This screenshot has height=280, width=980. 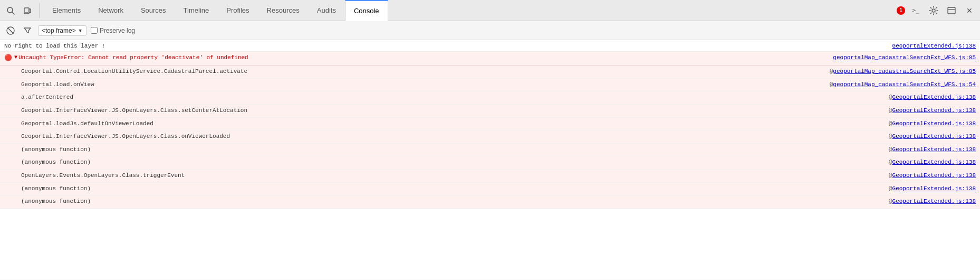 I want to click on main-toolbar: Elements Network Sources Timeline Profil…, so click(x=490, y=11).